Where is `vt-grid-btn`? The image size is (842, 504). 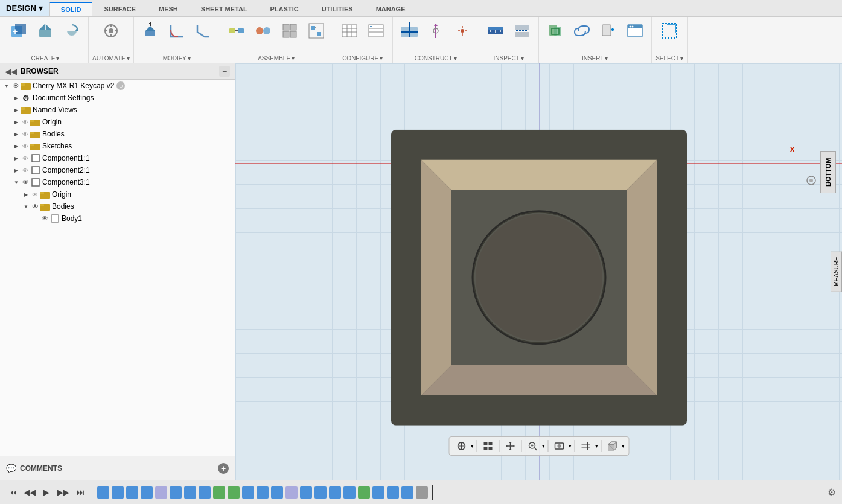
vt-grid-btn is located at coordinates (585, 446).